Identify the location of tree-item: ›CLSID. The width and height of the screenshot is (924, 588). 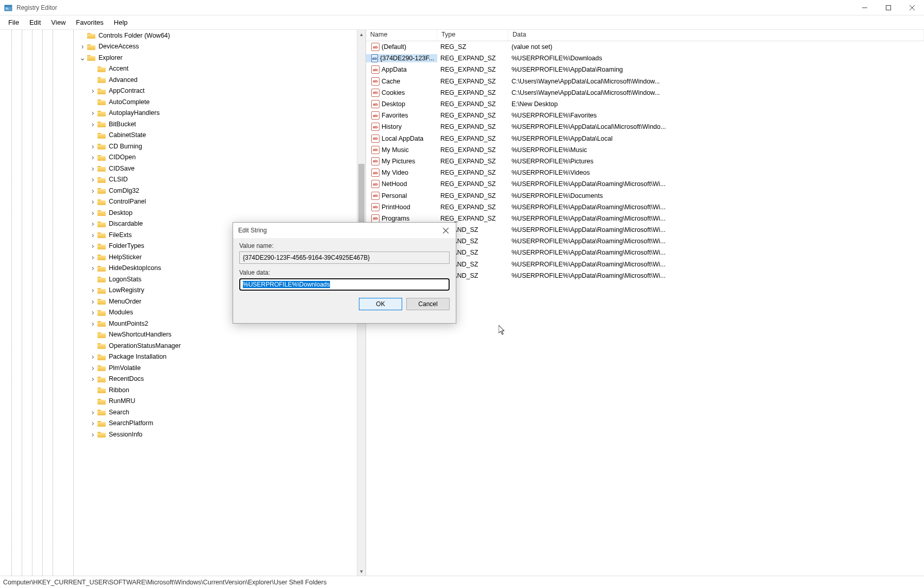
(178, 180).